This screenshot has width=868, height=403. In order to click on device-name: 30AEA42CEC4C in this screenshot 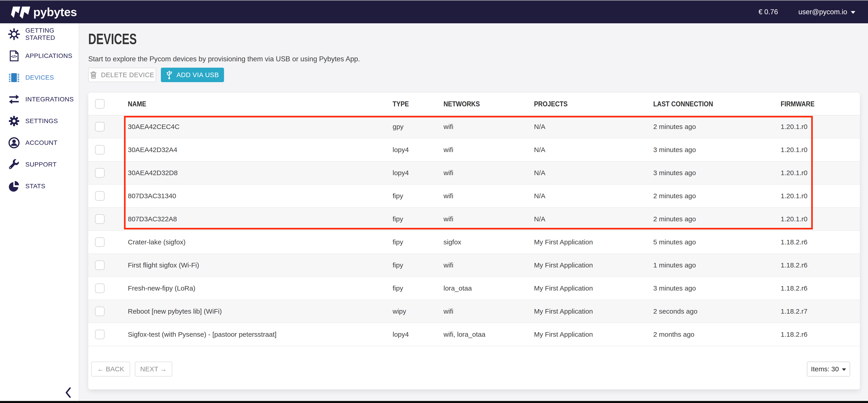, I will do `click(154, 127)`.